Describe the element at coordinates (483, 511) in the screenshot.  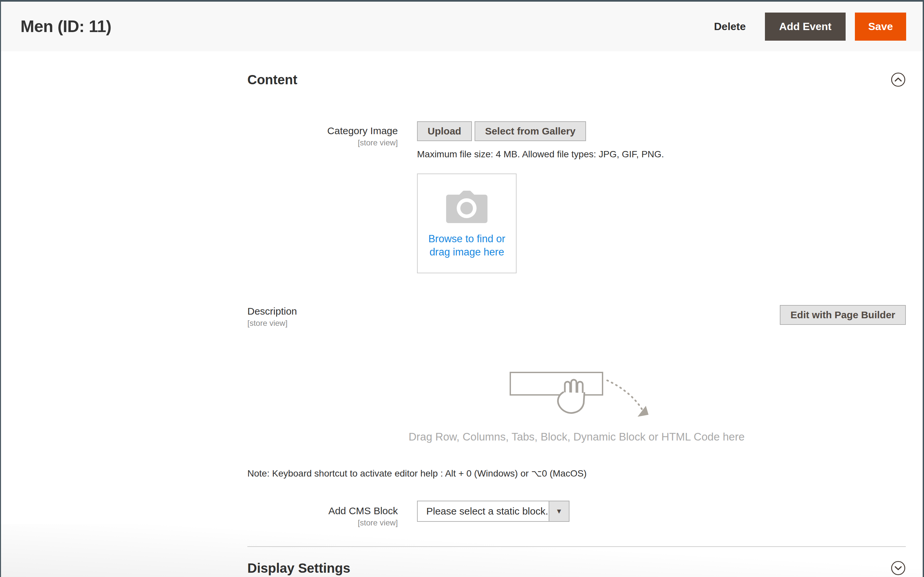
I see `cms-block-select-value: Please select a static block.` at that location.